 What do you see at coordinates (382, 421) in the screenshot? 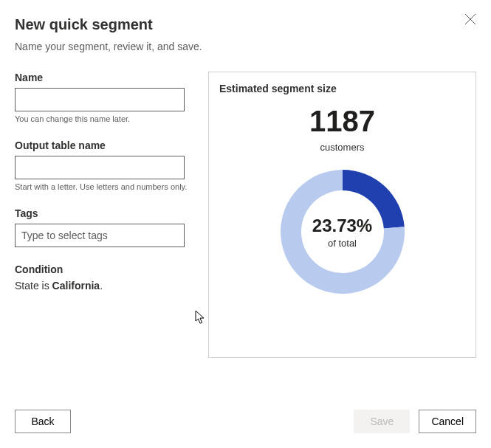
I see `save-button: Save` at bounding box center [382, 421].